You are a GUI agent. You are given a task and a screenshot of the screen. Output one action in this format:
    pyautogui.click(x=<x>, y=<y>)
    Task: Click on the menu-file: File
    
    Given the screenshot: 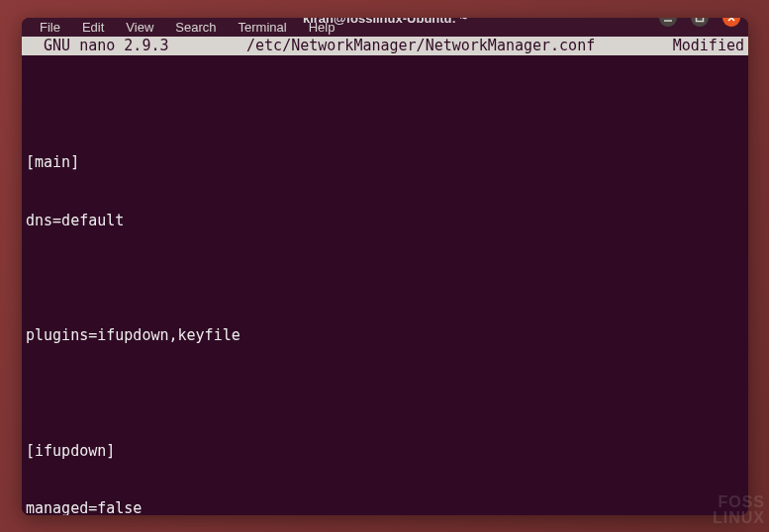 What is the action you would take?
    pyautogui.click(x=49, y=28)
    